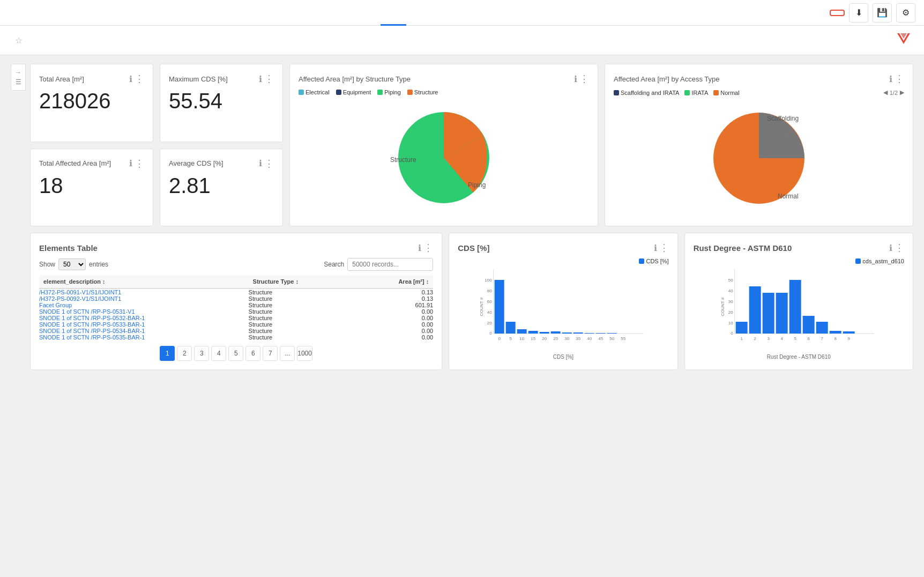  What do you see at coordinates (563, 261) in the screenshot?
I see `cds-legend2: CDS [%]` at bounding box center [563, 261].